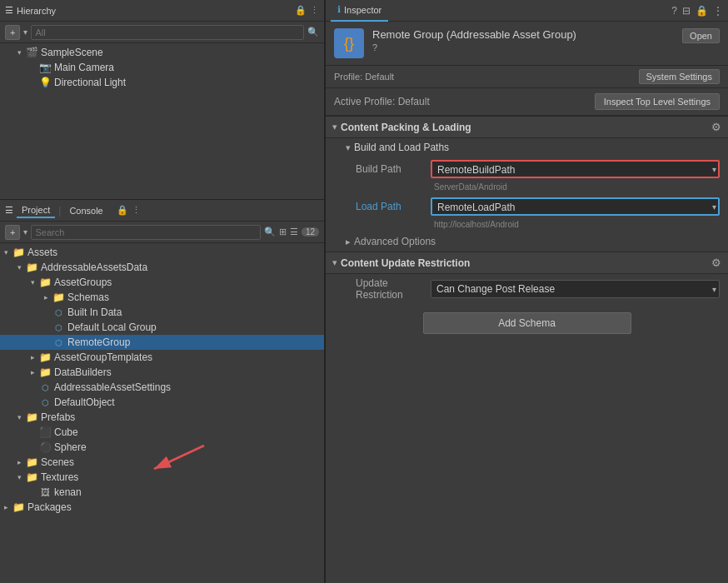  Describe the element at coordinates (32, 82) in the screenshot. I see `hierarchy-arrow-placeholder2` at that location.